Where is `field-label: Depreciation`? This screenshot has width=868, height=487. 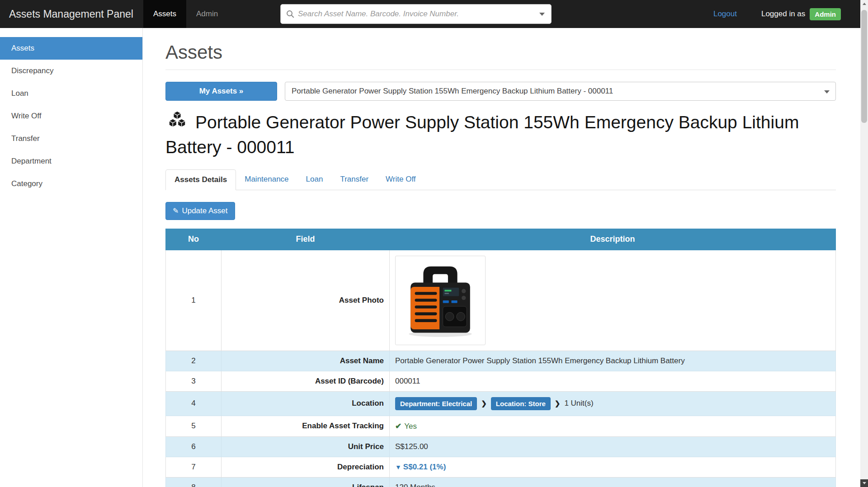
field-label: Depreciation is located at coordinates (306, 467).